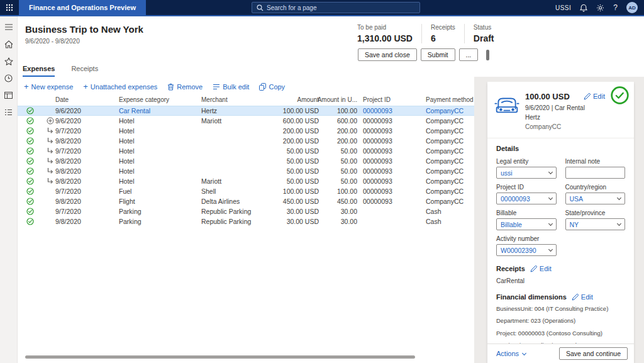  I want to click on details-section-title: Details, so click(561, 148).